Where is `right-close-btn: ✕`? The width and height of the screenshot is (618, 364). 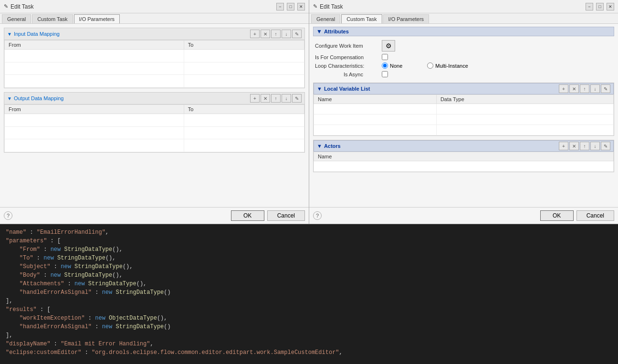
right-close-btn: ✕ is located at coordinates (610, 7).